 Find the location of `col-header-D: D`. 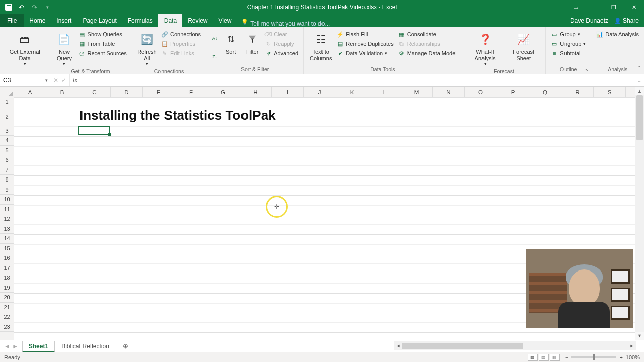

col-header-D: D is located at coordinates (127, 92).